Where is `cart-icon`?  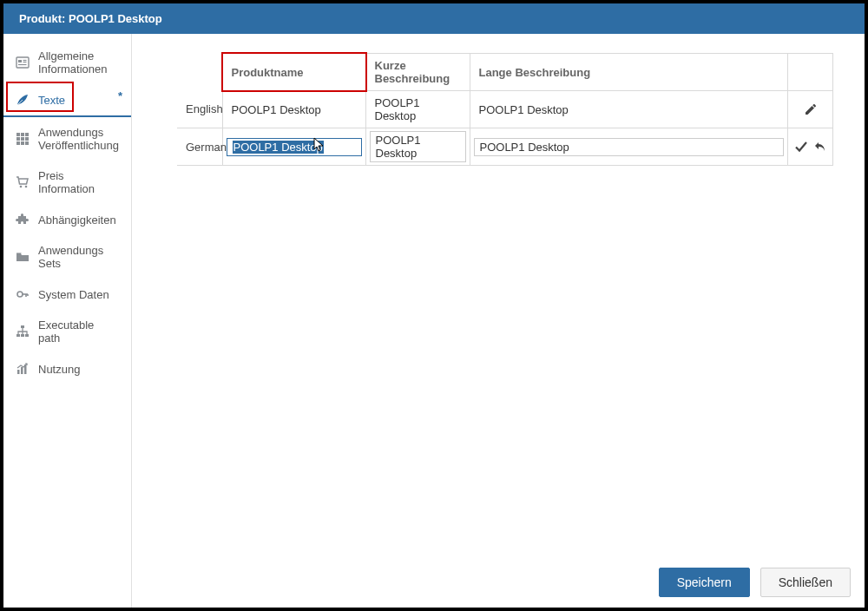
cart-icon is located at coordinates (23, 182).